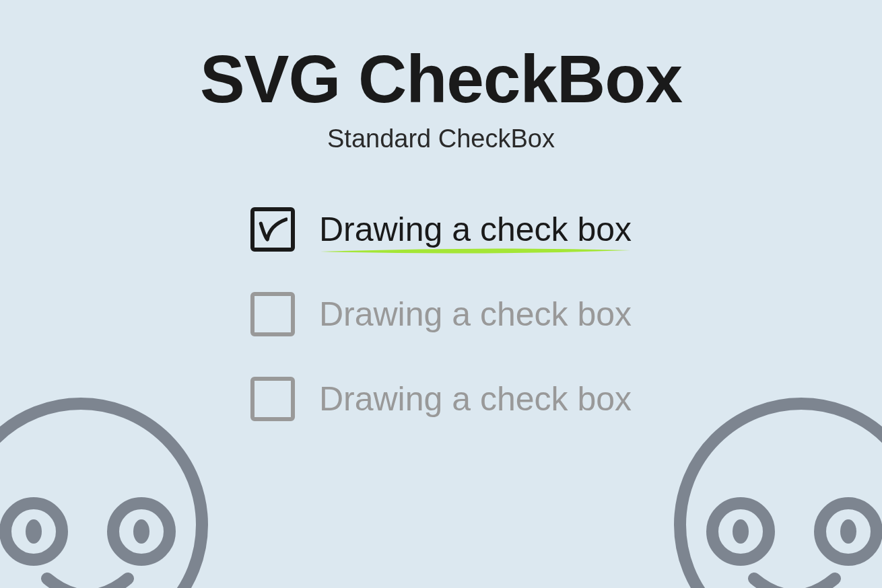 The image size is (882, 588). Describe the element at coordinates (273, 229) in the screenshot. I see `check-icon` at that location.